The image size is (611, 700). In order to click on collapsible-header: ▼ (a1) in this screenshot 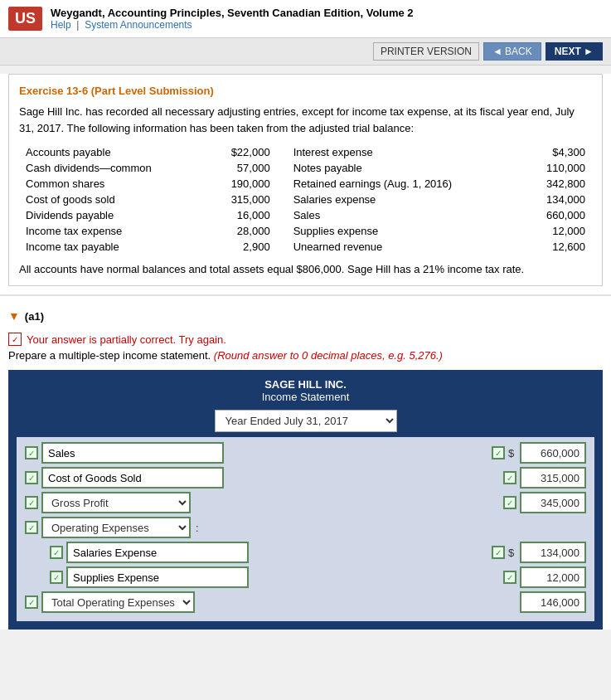, I will do `click(305, 316)`.